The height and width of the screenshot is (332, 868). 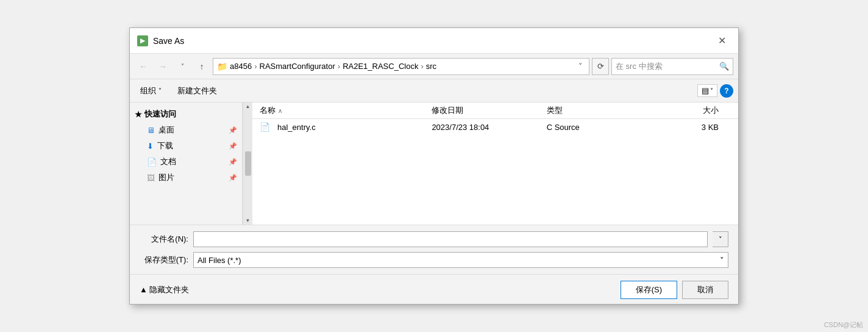 I want to click on hide-folders-toggle: ▲ 隐藏文件夹, so click(x=165, y=290).